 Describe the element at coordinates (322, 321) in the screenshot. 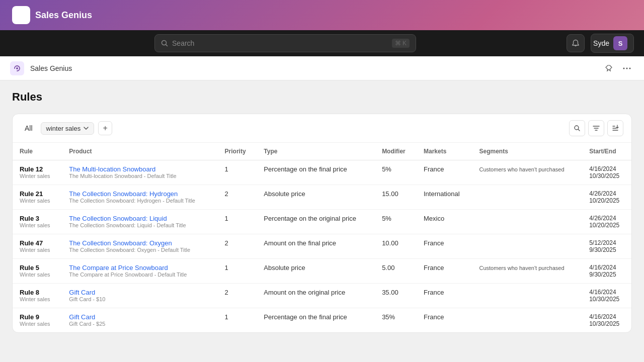

I see `table-row: Rule 9 Winter sales Gift Card Gift Card …` at that location.